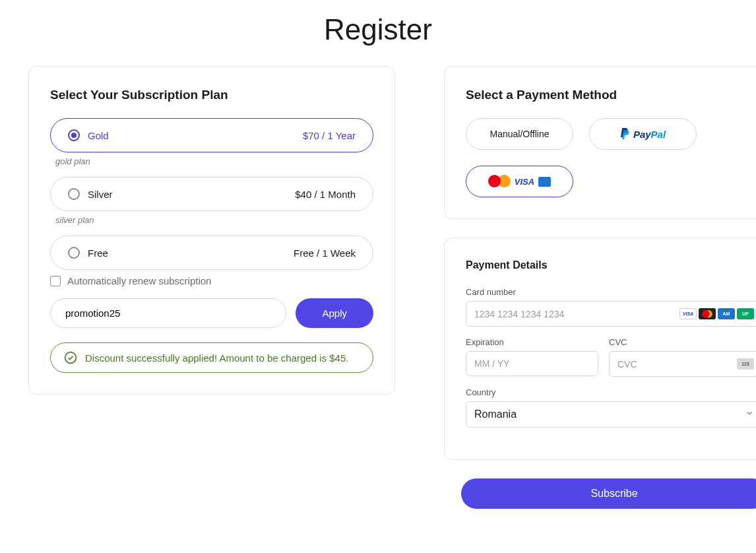  What do you see at coordinates (325, 194) in the screenshot?
I see `plan-price: $40 / 1 Month` at bounding box center [325, 194].